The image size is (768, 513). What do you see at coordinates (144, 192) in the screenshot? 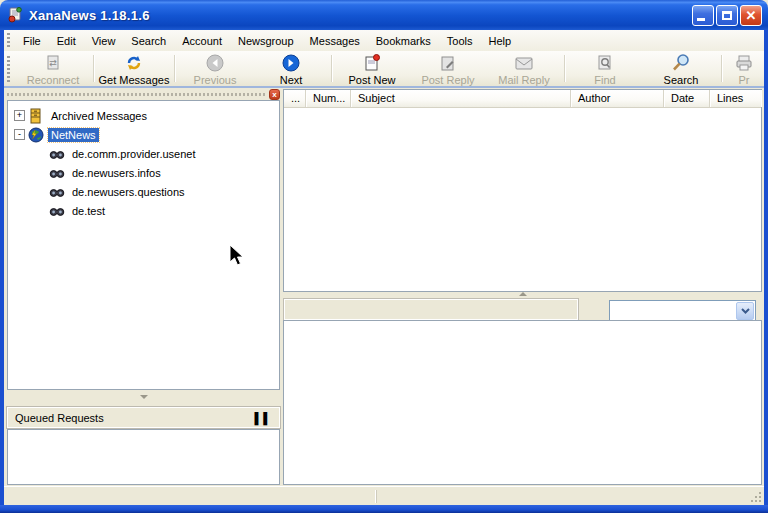
I see `tree-row-newsgroup: de.newusers.questions` at bounding box center [144, 192].